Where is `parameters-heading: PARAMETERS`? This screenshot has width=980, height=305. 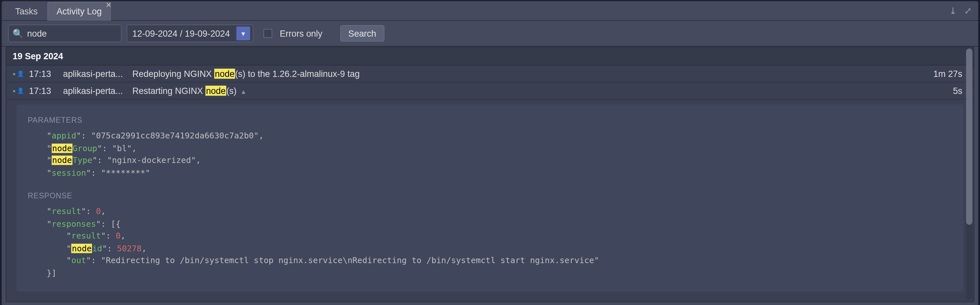
parameters-heading: PARAMETERS is located at coordinates (490, 120).